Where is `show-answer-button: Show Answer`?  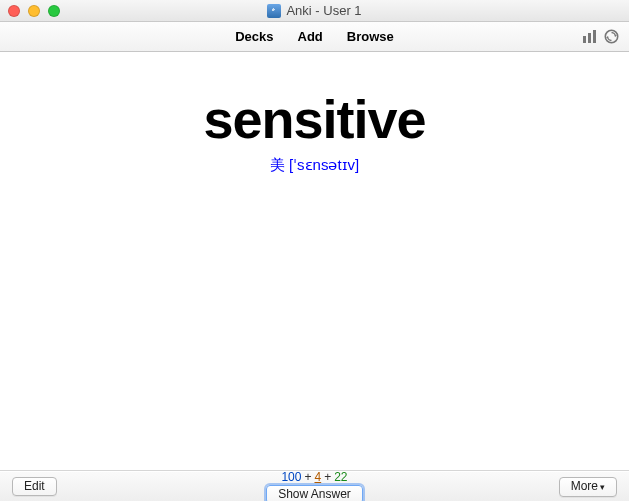 show-answer-button: Show Answer is located at coordinates (314, 494).